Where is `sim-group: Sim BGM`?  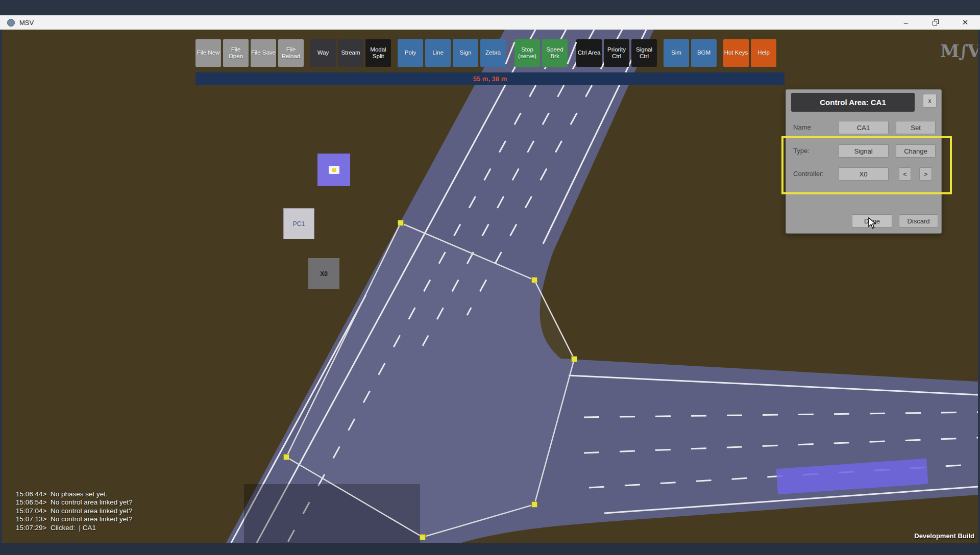
sim-group: Sim BGM is located at coordinates (690, 53).